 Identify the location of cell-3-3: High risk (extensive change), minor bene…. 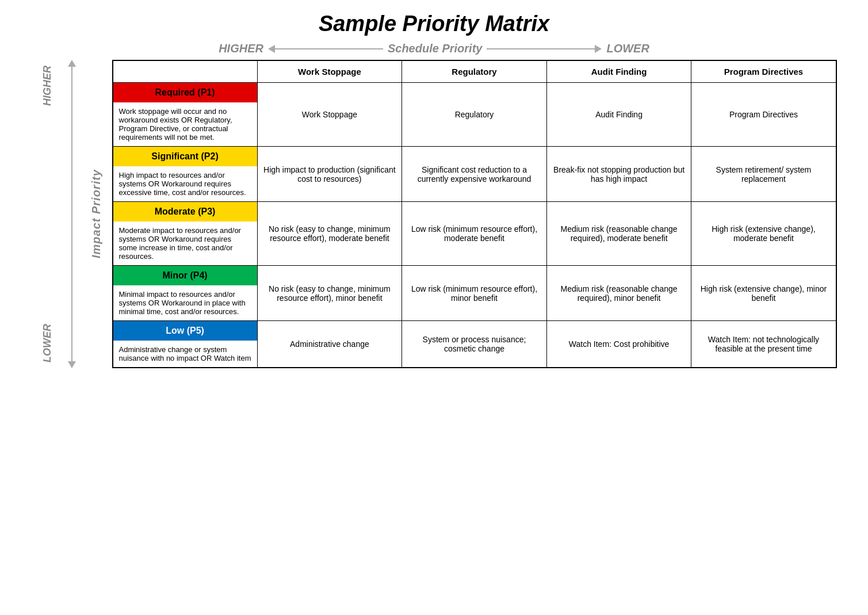
(764, 293).